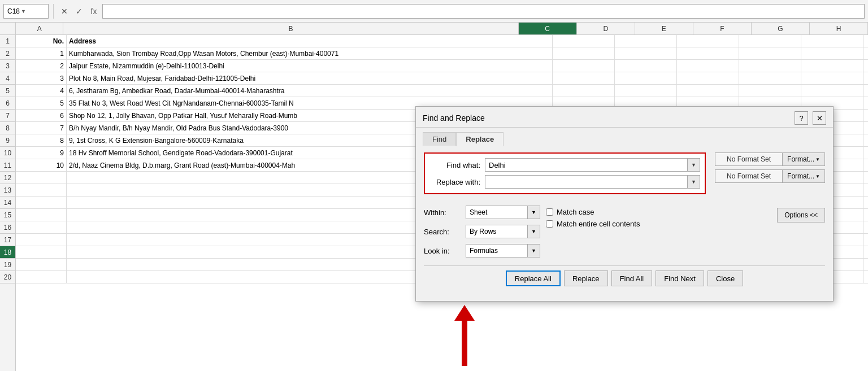 The image size is (868, 371). I want to click on cell-d2, so click(646, 53).